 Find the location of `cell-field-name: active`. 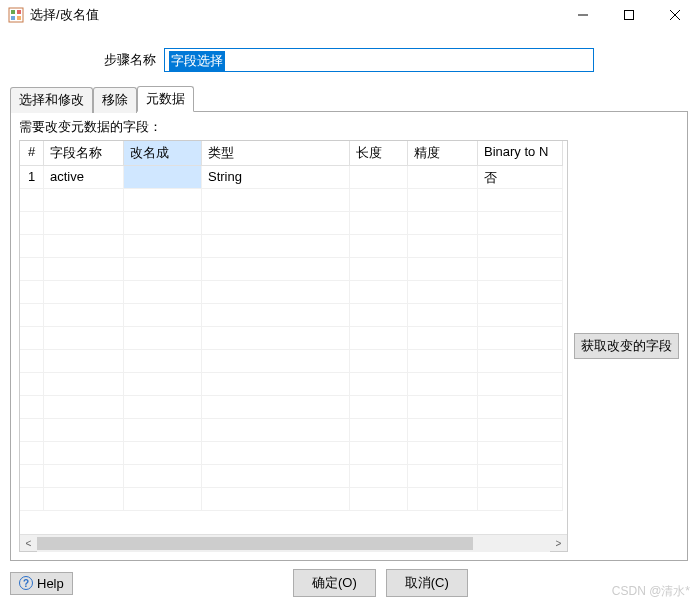

cell-field-name: active is located at coordinates (84, 178).